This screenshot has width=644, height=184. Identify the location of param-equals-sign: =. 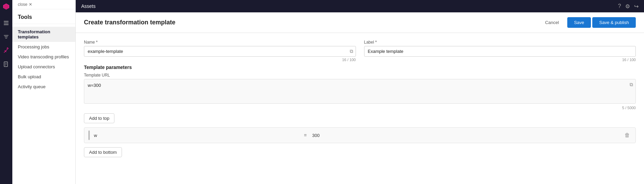
(305, 135).